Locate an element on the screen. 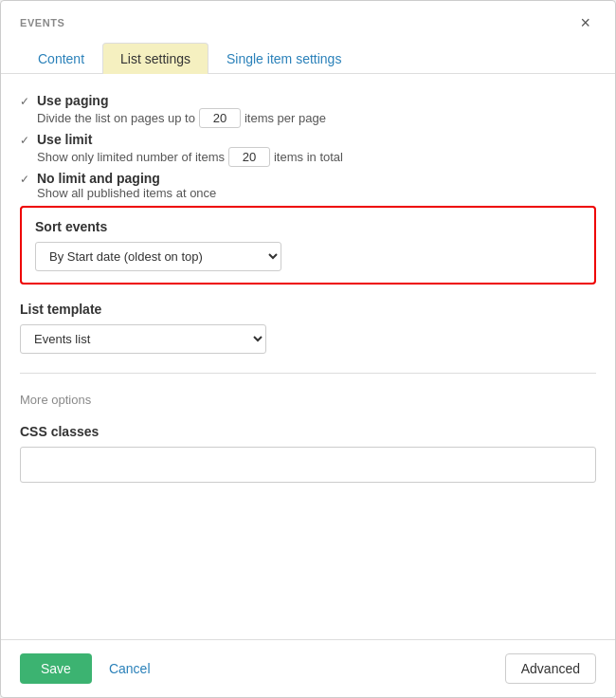 This screenshot has width=616, height=698. no-limit-label-group: No limit and paging Show all published i… is located at coordinates (127, 186).